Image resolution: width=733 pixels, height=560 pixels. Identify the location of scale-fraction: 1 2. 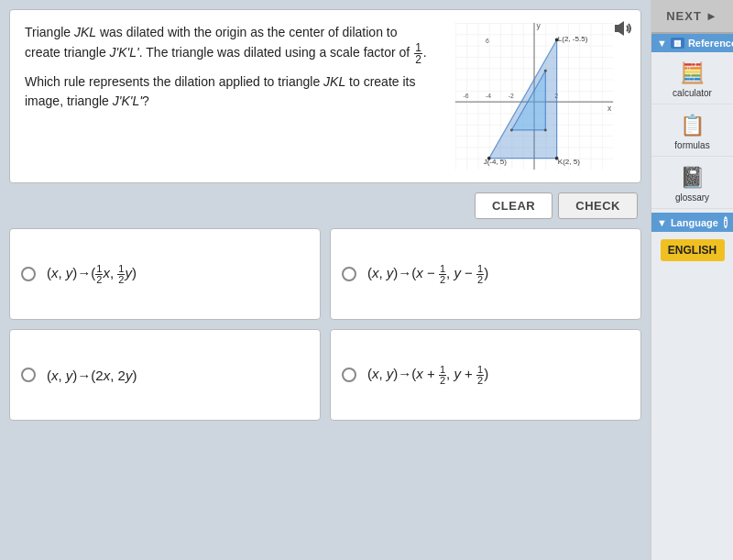
(418, 53).